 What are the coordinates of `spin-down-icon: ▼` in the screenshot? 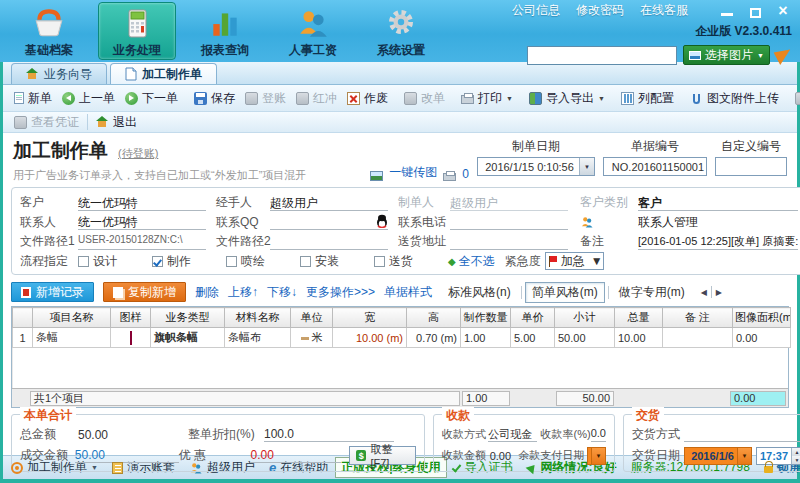 It's located at (796, 460).